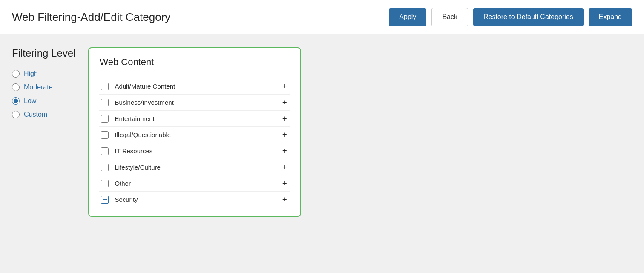  I want to click on category-list: Adult/Mature Content + Business/Investme…, so click(195, 143).